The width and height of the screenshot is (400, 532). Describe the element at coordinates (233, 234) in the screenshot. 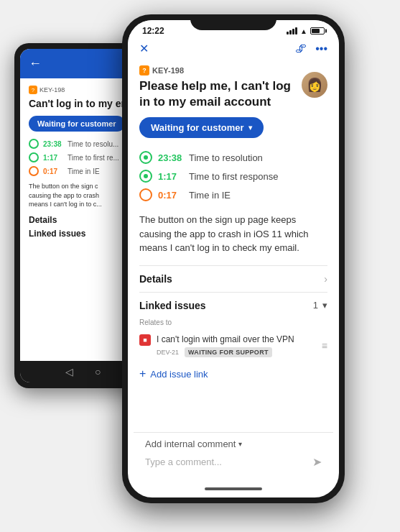

I see `issue-description: The button on the sign up page keeps cau…` at that location.